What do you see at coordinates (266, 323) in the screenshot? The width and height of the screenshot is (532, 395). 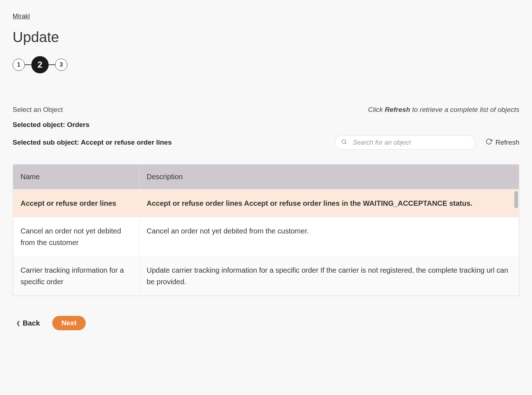 I see `footer-nav: ❮ Back Next` at bounding box center [266, 323].